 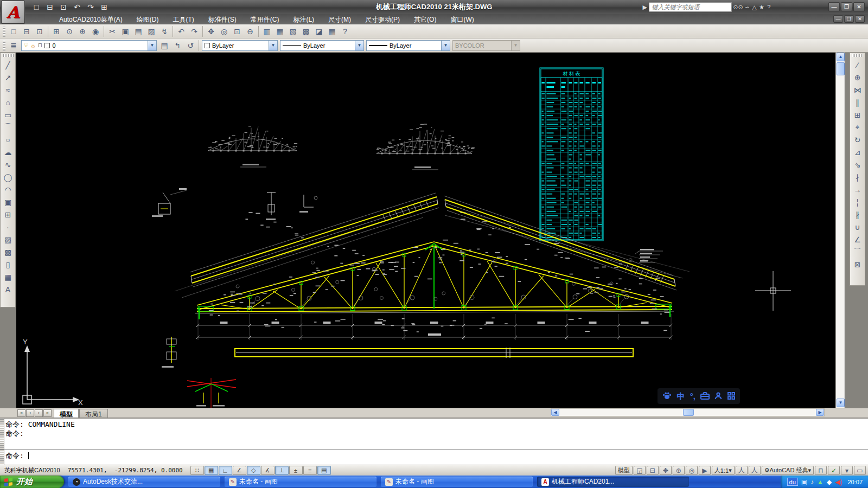 What do you see at coordinates (462, 20) in the screenshot?
I see `menu-window: 窗口(W)` at bounding box center [462, 20].